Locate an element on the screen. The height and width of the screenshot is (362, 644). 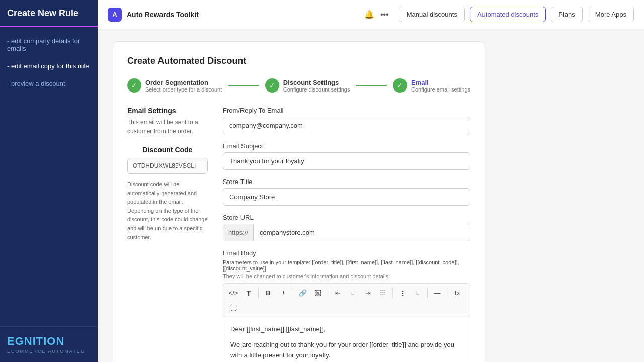
editor-toolbar: </> T B I 🔗 🖼 ⇤ ≡ ⇥ ☰ is located at coordinates (347, 300).